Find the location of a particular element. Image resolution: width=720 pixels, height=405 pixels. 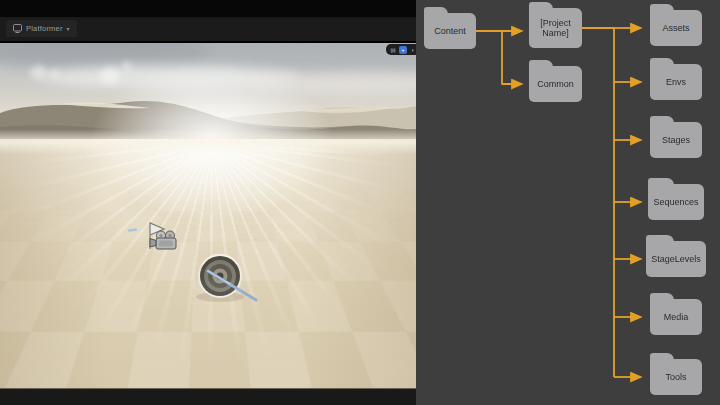

add-icon: + is located at coordinates (403, 50).